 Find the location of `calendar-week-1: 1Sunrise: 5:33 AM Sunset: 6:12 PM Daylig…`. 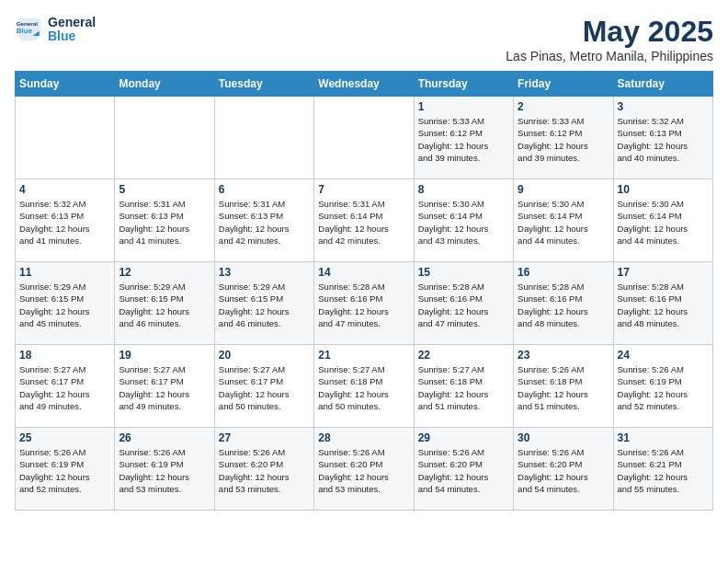

calendar-week-1: 1Sunrise: 5:33 AM Sunset: 6:12 PM Daylig… is located at coordinates (364, 138).